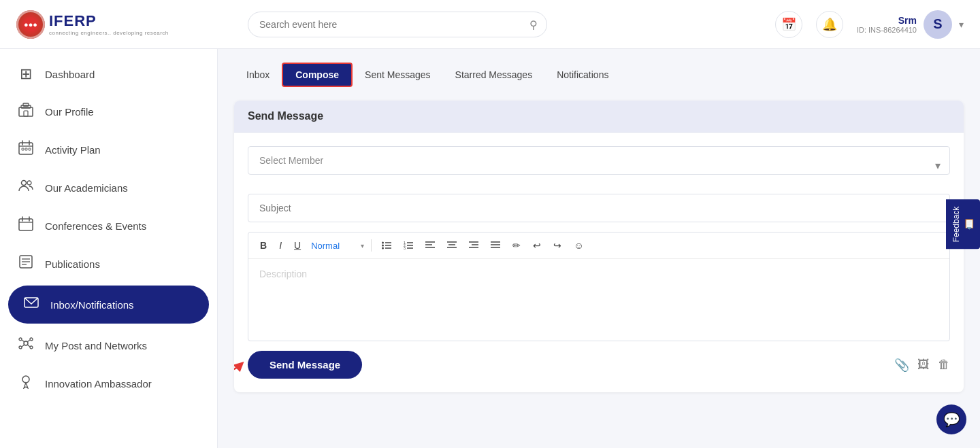 This screenshot has width=980, height=448. I want to click on calendar-icon: 📅, so click(789, 24).